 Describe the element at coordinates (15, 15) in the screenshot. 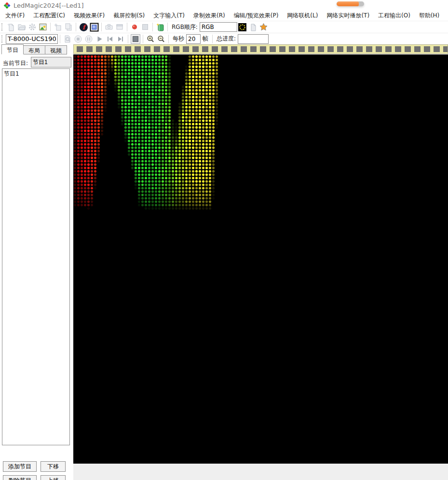

I see `menu-file: 文件(F)` at that location.